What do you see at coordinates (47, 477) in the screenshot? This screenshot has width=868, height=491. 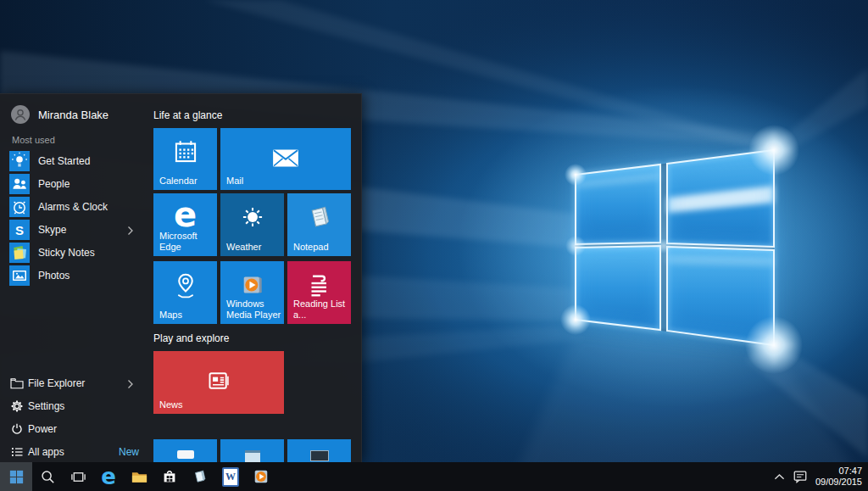 I see `taskbar-search-button` at bounding box center [47, 477].